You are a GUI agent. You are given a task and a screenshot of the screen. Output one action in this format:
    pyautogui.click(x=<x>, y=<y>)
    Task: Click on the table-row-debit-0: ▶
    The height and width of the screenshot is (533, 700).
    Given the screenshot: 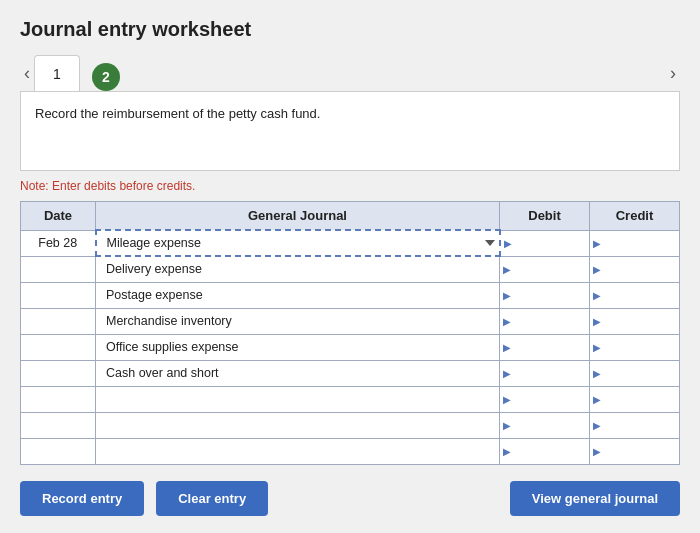 What is the action you would take?
    pyautogui.click(x=545, y=243)
    